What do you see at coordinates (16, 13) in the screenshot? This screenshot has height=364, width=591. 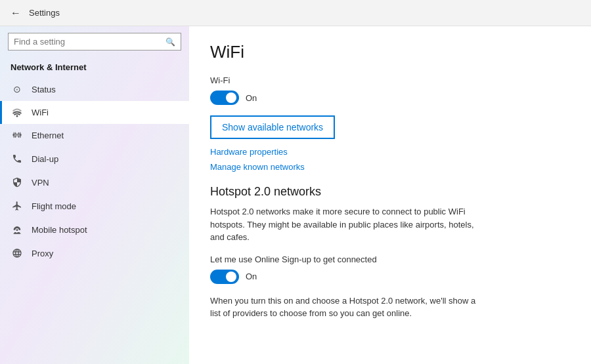 I see `back-button: ←` at bounding box center [16, 13].